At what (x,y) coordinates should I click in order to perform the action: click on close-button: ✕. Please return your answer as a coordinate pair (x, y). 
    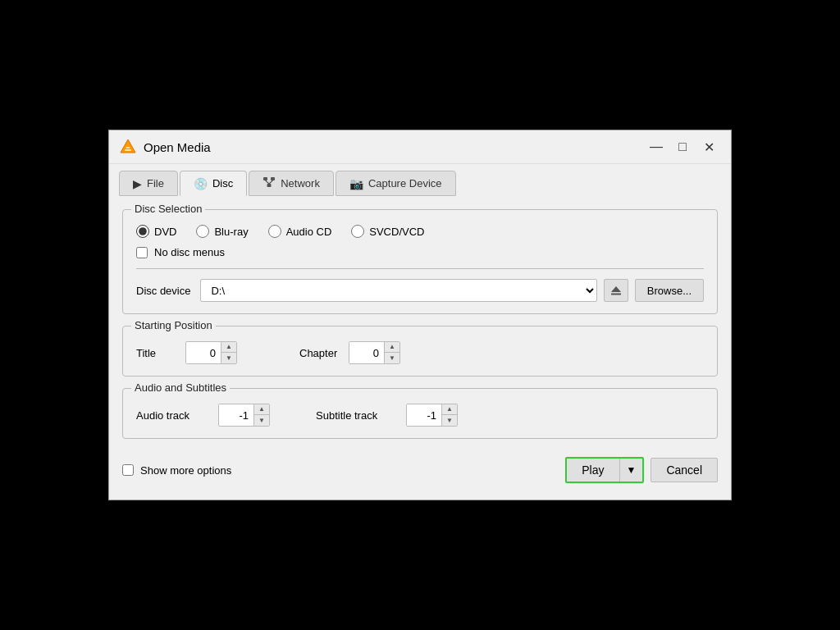
    Looking at the image, I should click on (709, 147).